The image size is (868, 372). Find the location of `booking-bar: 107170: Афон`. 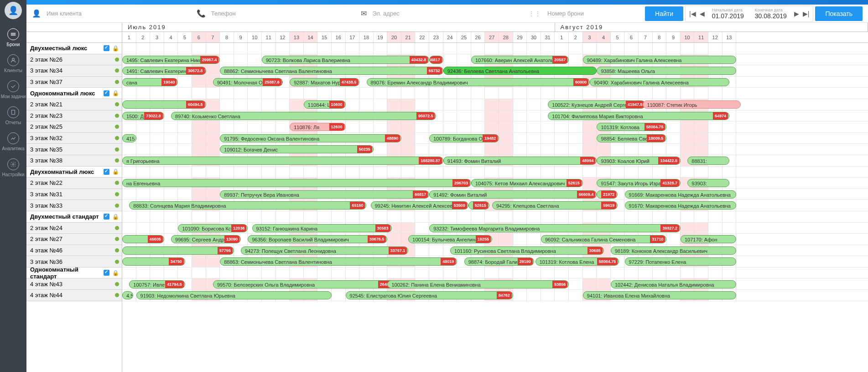

booking-bar: 107170: Афон is located at coordinates (708, 239).